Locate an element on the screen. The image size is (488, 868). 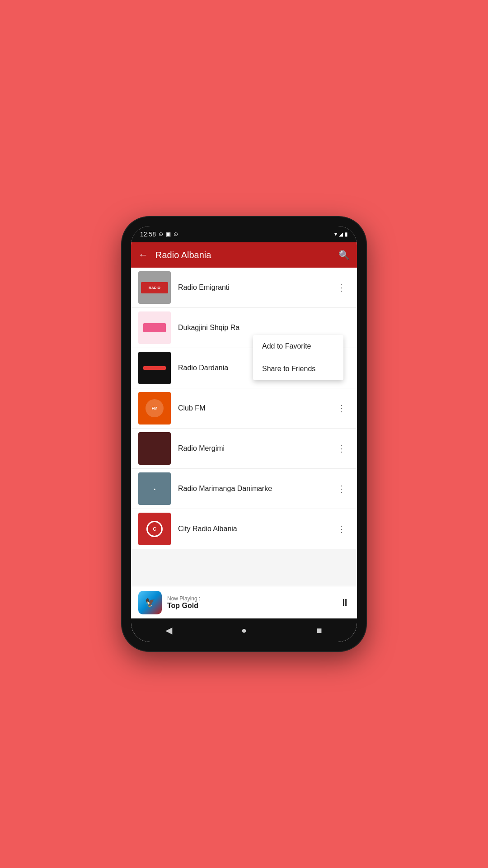
radio-thumb-dukagjini is located at coordinates (155, 328).